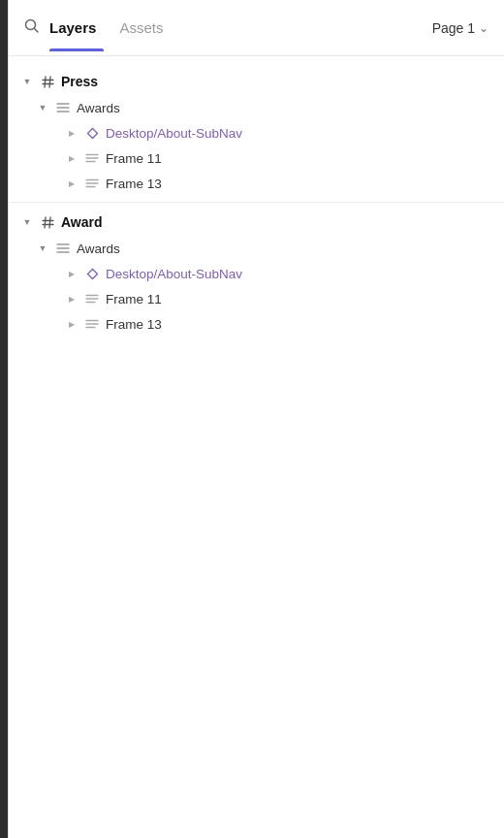 The image size is (504, 838). Describe the element at coordinates (256, 286) in the screenshot. I see `child-group-awards-2: Awards Desktop/About-SubNav Frame 11 Fra…` at that location.